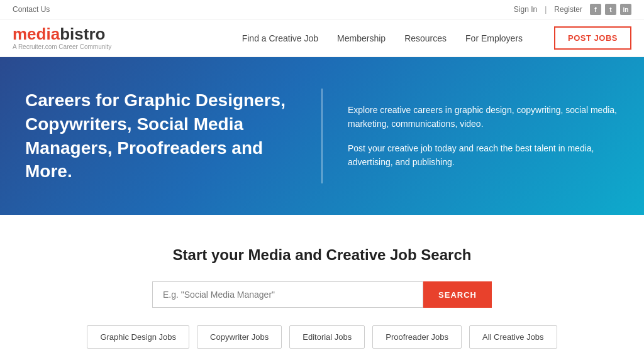 Image resolution: width=644 pixels, height=353 pixels. What do you see at coordinates (526, 9) in the screenshot?
I see `signin-link: Sign In` at bounding box center [526, 9].